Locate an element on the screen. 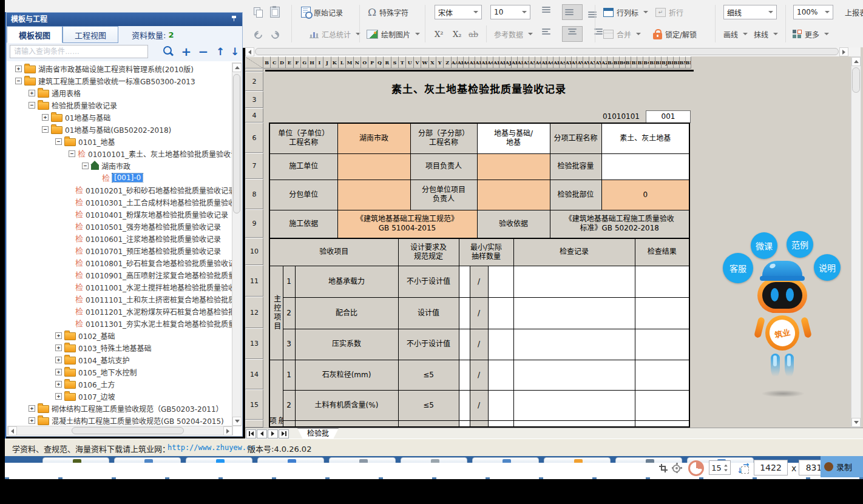 The height and width of the screenshot is (504, 863). subscript-button: X₂ is located at coordinates (457, 34).